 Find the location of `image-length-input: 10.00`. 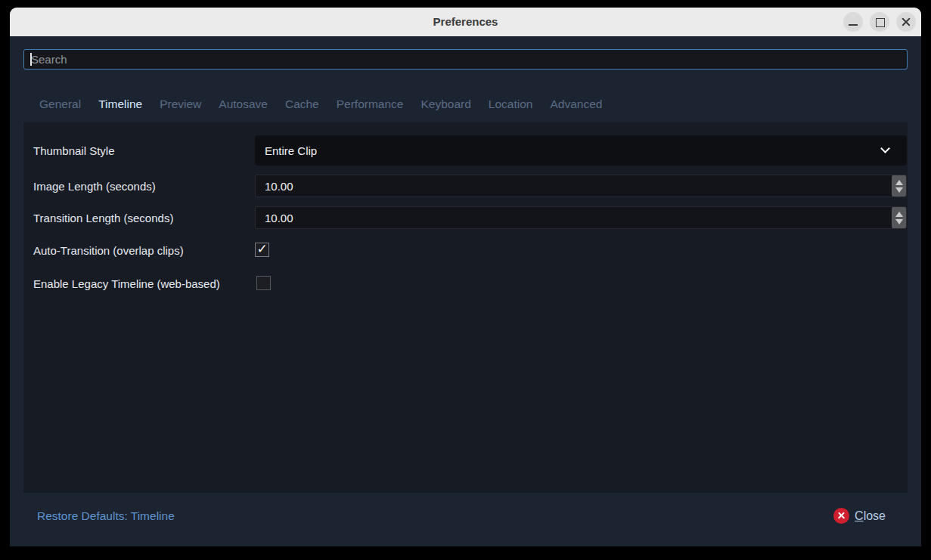

image-length-input: 10.00 is located at coordinates (581, 186).